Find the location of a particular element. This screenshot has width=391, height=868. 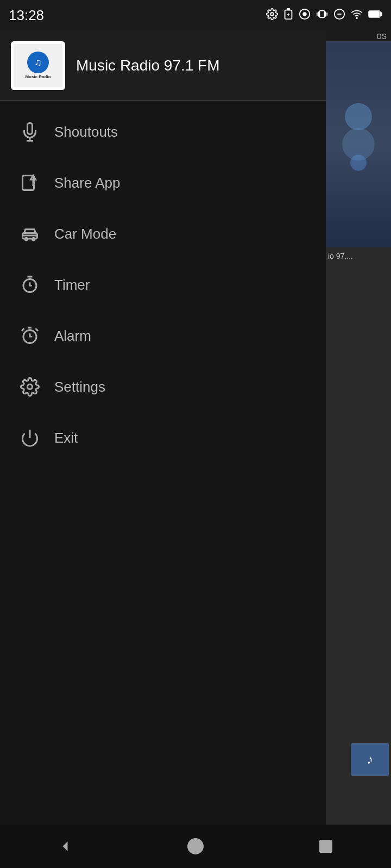

battery-icon is located at coordinates (375, 15).